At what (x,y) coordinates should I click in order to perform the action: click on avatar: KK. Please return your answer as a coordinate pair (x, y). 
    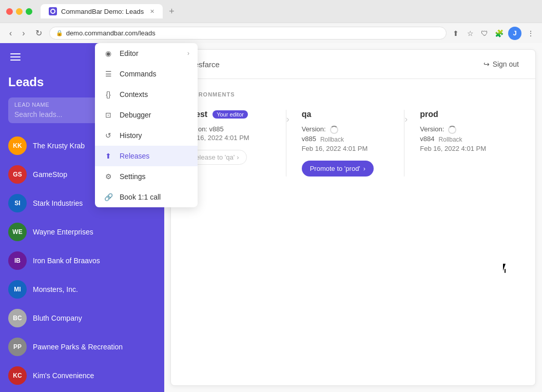
    Looking at the image, I should click on (17, 146).